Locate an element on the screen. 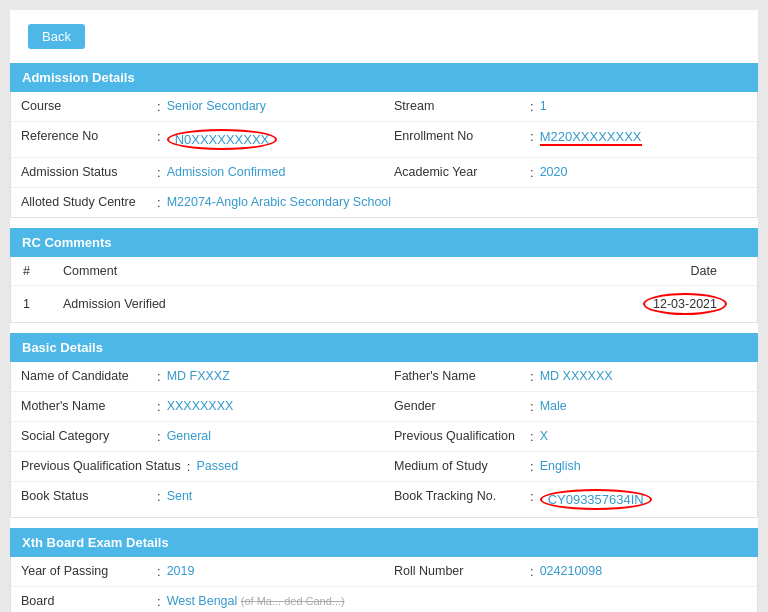 This screenshot has width=768, height=612. academic-year-cell: Academic Year : 2020 is located at coordinates (570, 172).